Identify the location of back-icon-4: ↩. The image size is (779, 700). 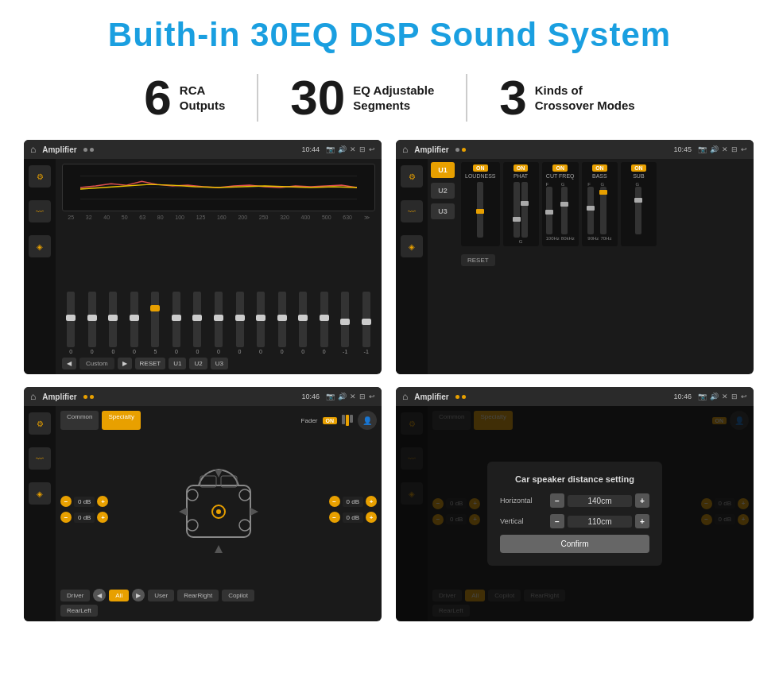
(744, 396).